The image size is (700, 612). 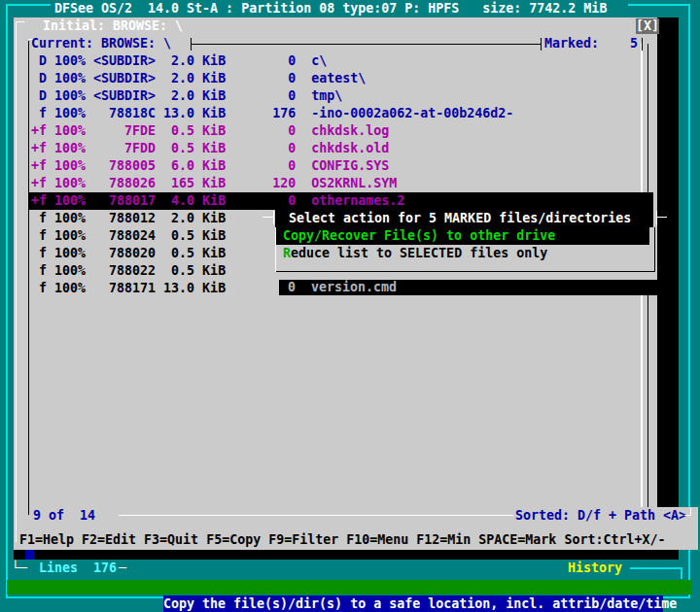 I want to click on file-row: f 100% 788022 0.5 KiB, so click(x=163, y=271).